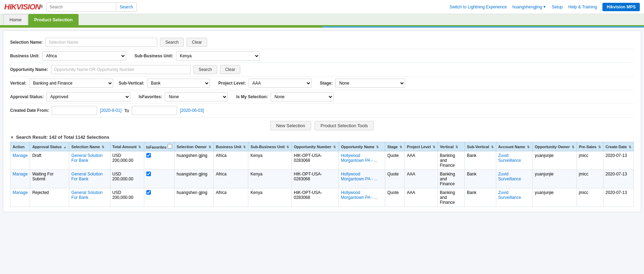  I want to click on vertical-2: Banking and Finance, so click(448, 197).